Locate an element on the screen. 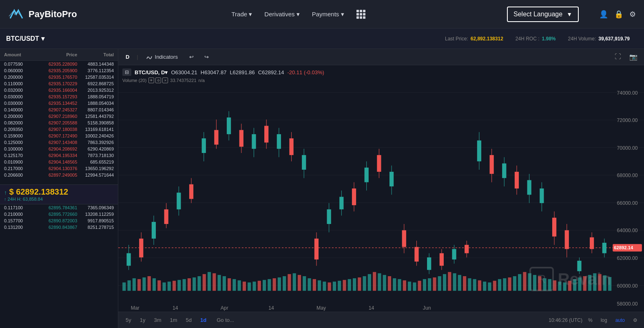 The width and height of the screenshot is (644, 328). ohlc-close: C62892.14 is located at coordinates (271, 73).